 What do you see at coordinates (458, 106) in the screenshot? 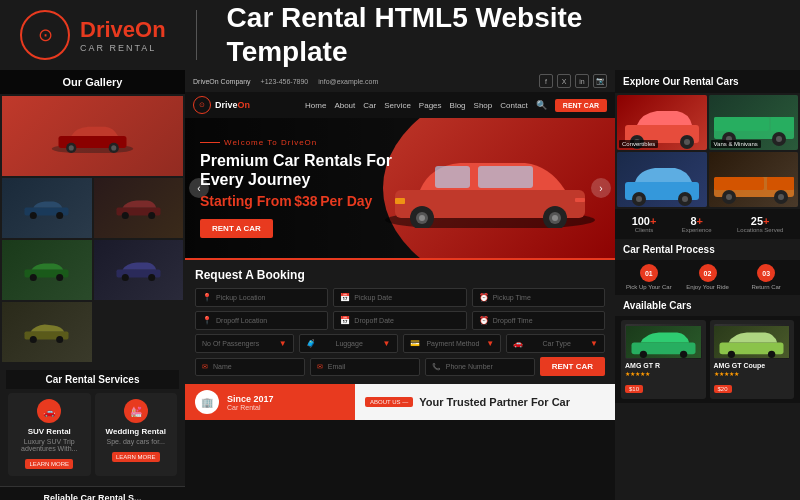
I see `nav-blog: Blog` at bounding box center [458, 106].